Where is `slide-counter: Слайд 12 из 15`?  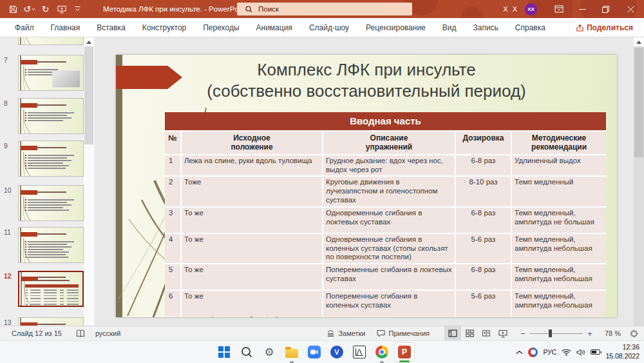
slide-counter: Слайд 12 из 15 is located at coordinates (37, 333).